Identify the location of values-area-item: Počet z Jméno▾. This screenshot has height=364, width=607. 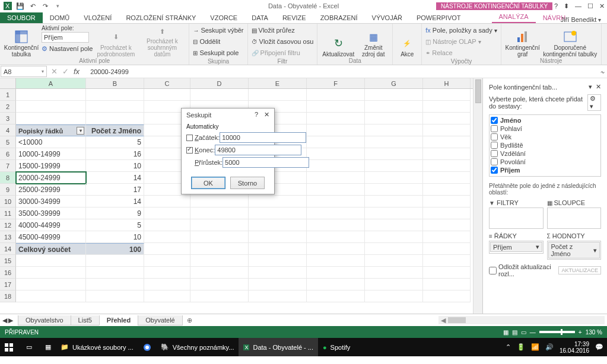
(574, 250).